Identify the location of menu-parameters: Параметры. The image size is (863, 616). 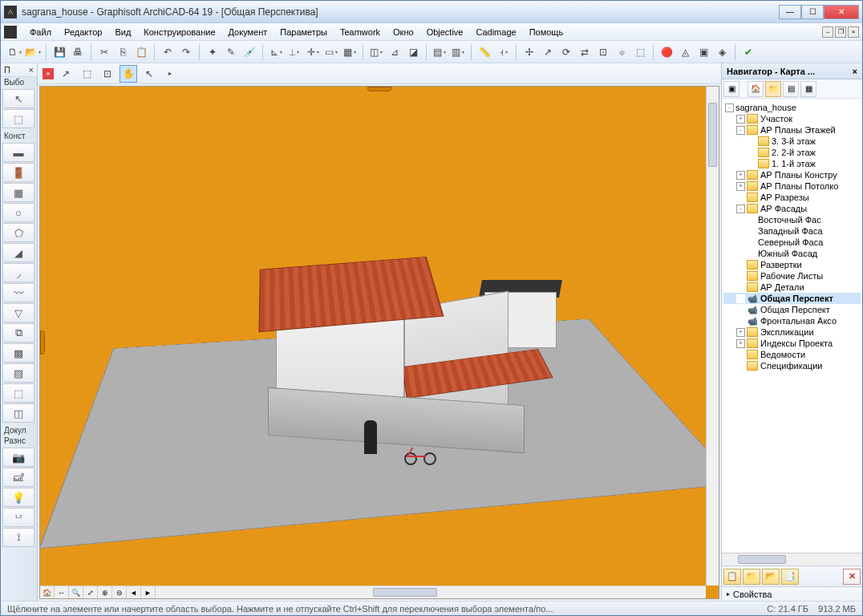
(303, 32).